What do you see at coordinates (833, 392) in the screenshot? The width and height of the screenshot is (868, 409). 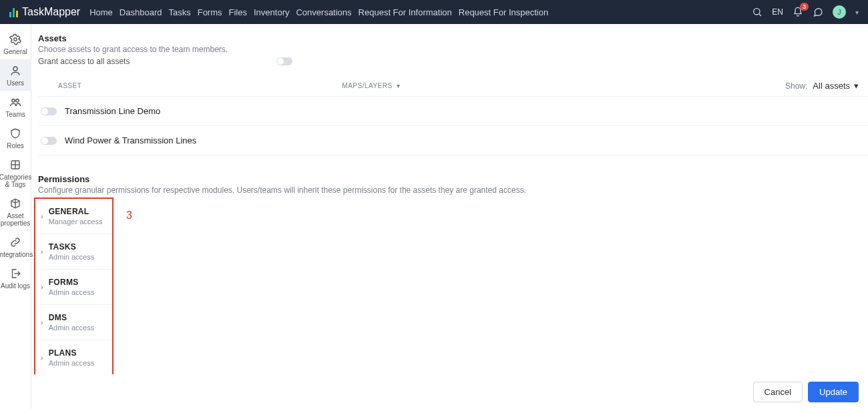 I see `update-button: Update` at bounding box center [833, 392].